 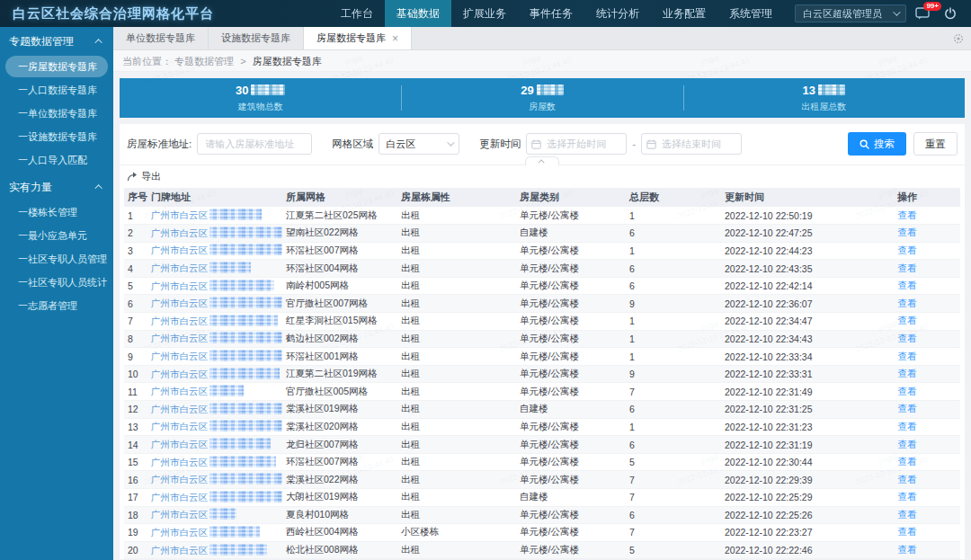 What do you see at coordinates (57, 236) in the screenshot?
I see `sidebar-item: 一最小应急单元` at bounding box center [57, 236].